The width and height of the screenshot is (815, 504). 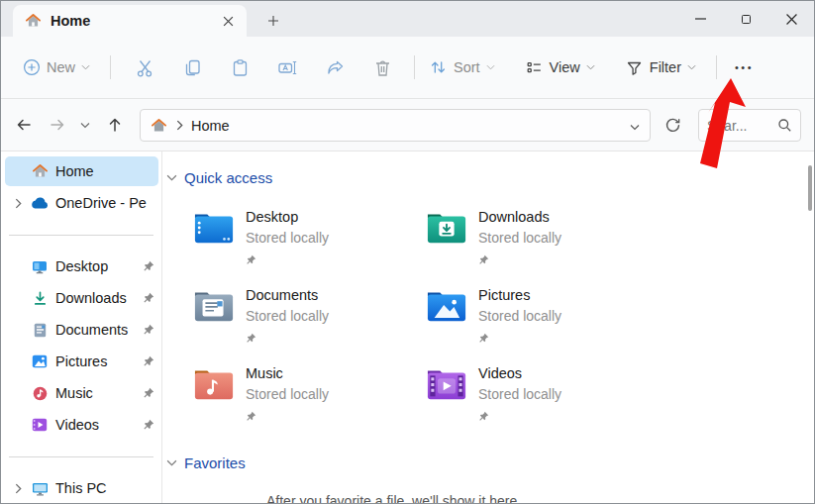 I want to click on funnel-icon, so click(x=634, y=67).